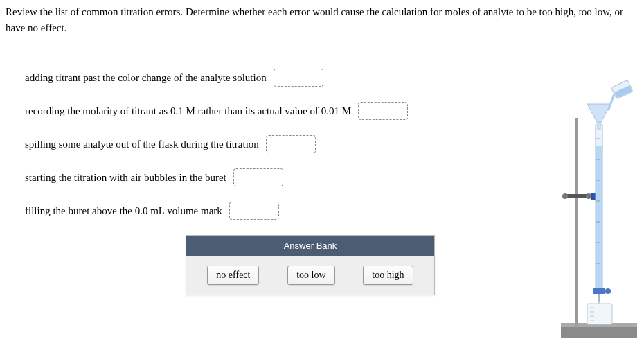  What do you see at coordinates (599, 116) in the screenshot?
I see `funnel-icon` at bounding box center [599, 116].